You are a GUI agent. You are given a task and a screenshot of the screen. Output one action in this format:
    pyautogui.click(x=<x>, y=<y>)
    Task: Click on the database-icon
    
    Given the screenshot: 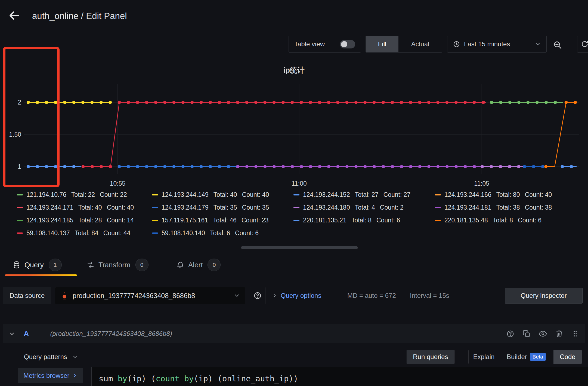 What is the action you would take?
    pyautogui.click(x=17, y=265)
    